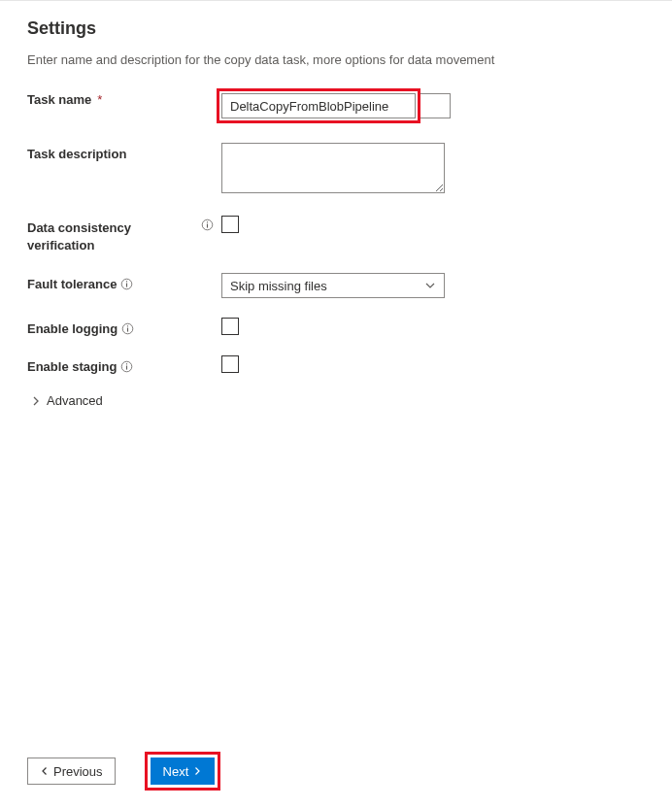  What do you see at coordinates (197, 771) in the screenshot?
I see `chevron-right-icon` at bounding box center [197, 771].